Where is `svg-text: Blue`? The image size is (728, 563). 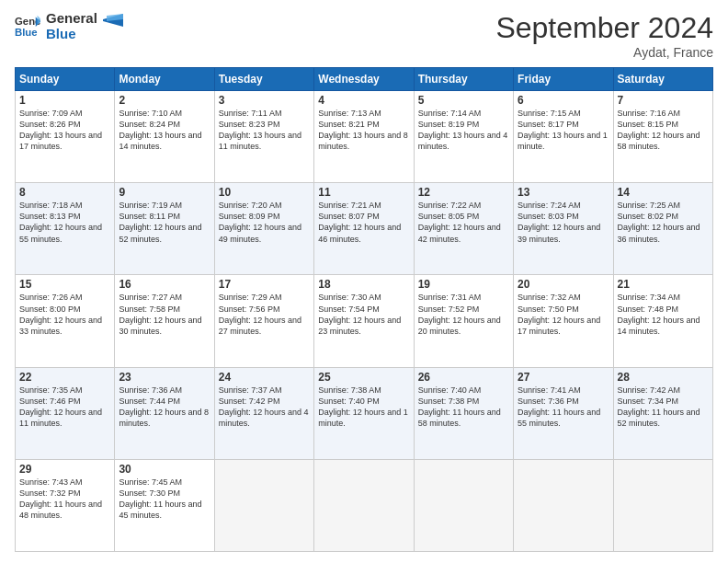 svg-text: Blue is located at coordinates (26, 31).